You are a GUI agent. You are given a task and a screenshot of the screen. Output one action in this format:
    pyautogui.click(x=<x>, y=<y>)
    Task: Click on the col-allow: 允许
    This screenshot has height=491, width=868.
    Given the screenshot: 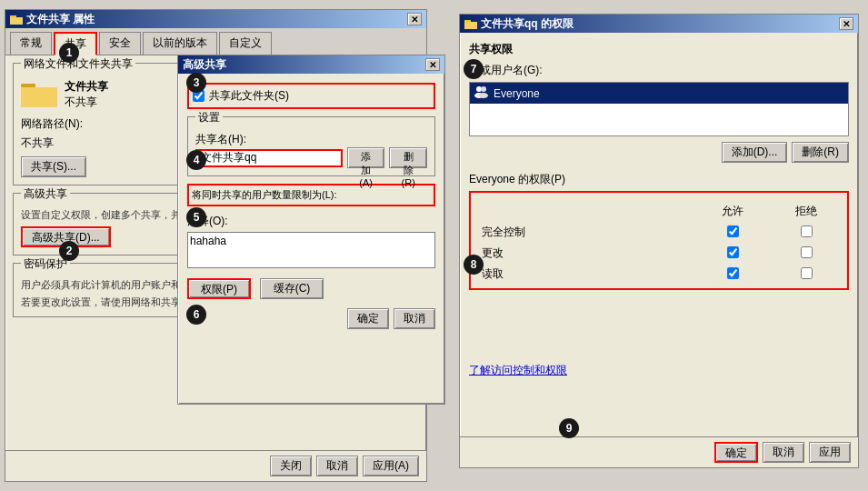 What is the action you would take?
    pyautogui.click(x=733, y=211)
    